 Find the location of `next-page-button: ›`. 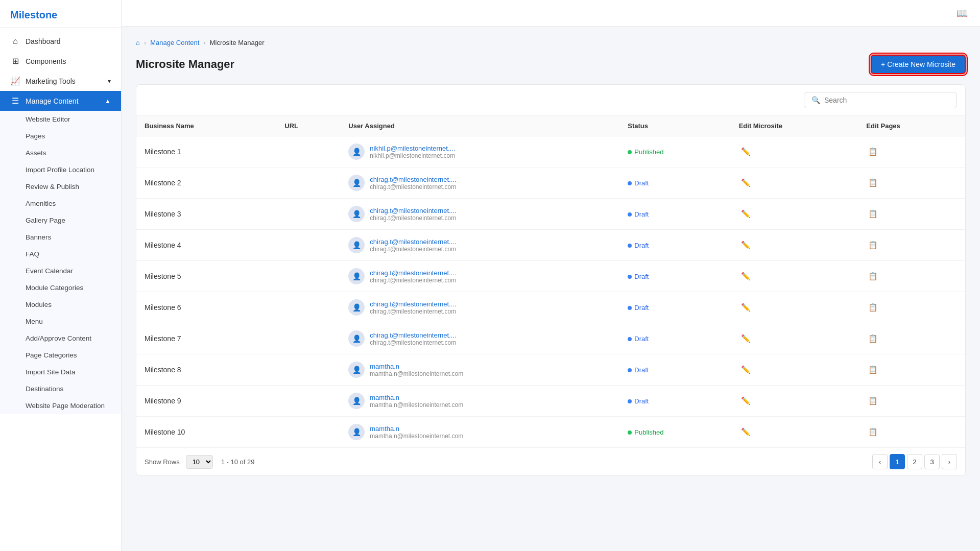

next-page-button: › is located at coordinates (949, 462).